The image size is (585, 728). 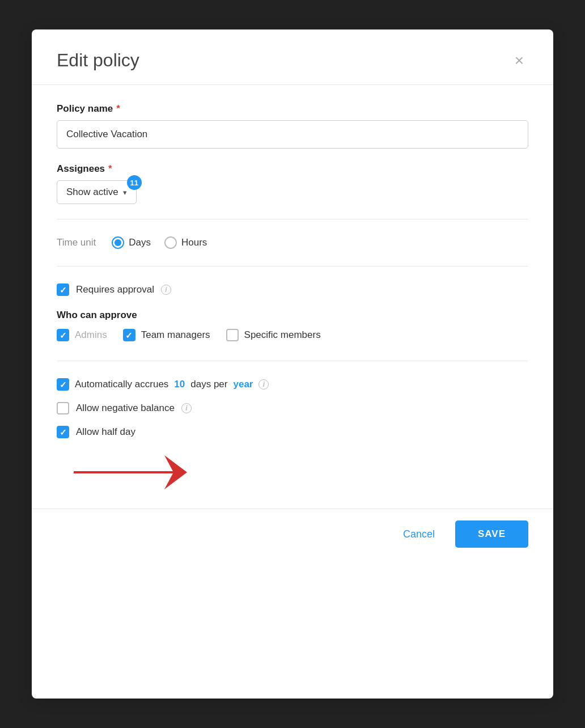 I want to click on required-star: *, so click(x=118, y=109).